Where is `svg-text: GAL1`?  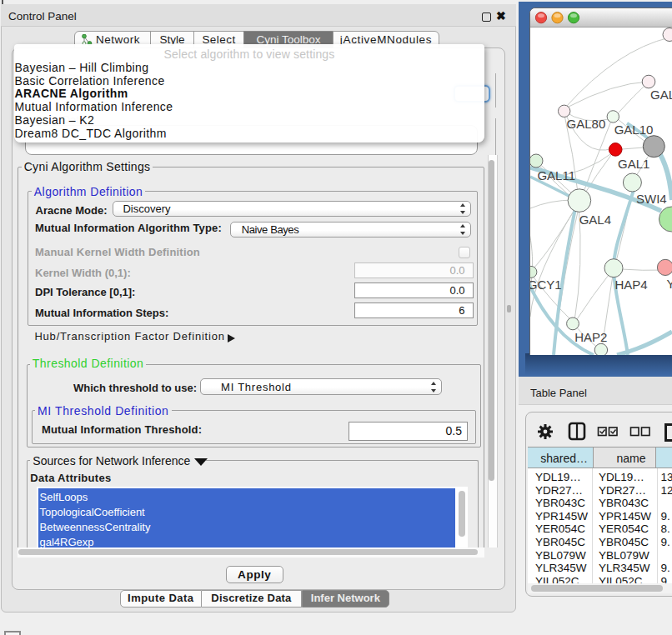
svg-text: GAL1 is located at coordinates (634, 163).